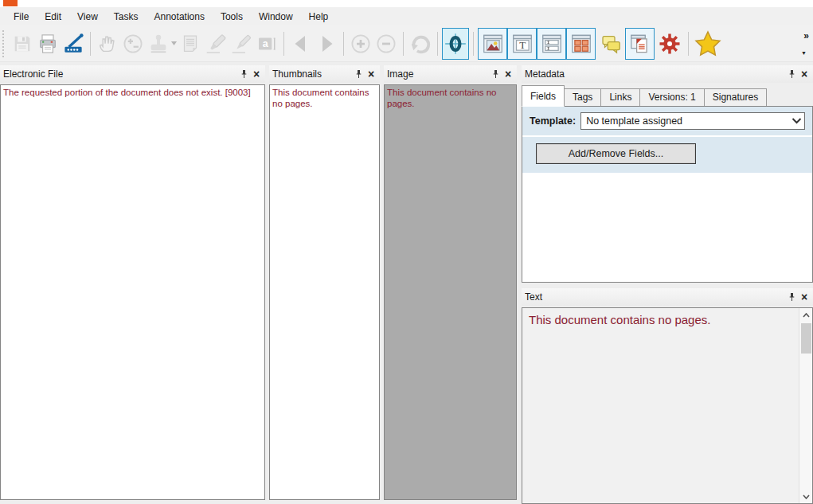 The width and height of the screenshot is (813, 504). I want to click on thumbnails-pane-icon, so click(581, 44).